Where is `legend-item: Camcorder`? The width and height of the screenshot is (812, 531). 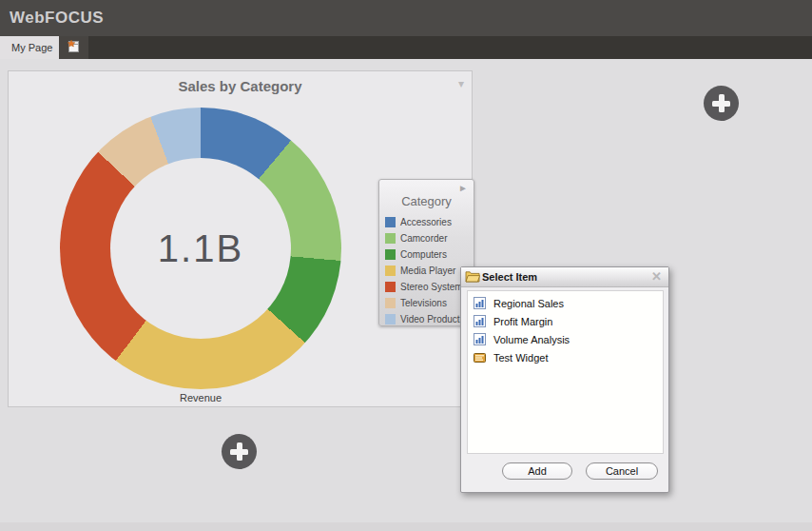 legend-item: Camcorder is located at coordinates (430, 238).